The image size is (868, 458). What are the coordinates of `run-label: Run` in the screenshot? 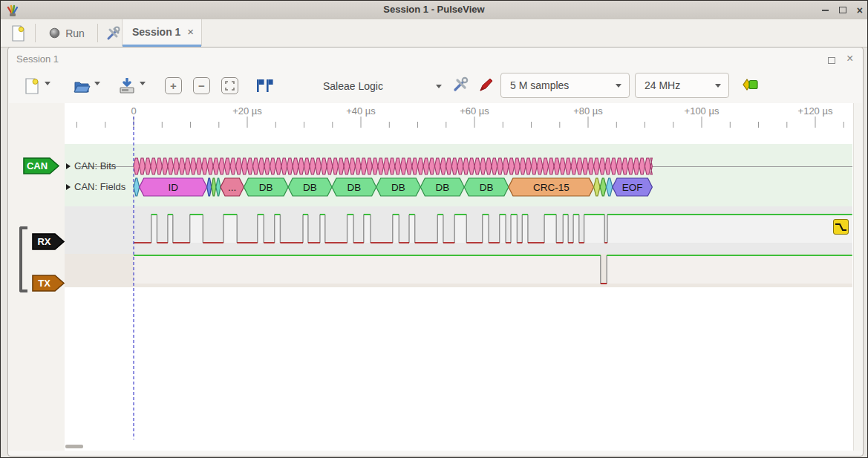 It's located at (75, 33).